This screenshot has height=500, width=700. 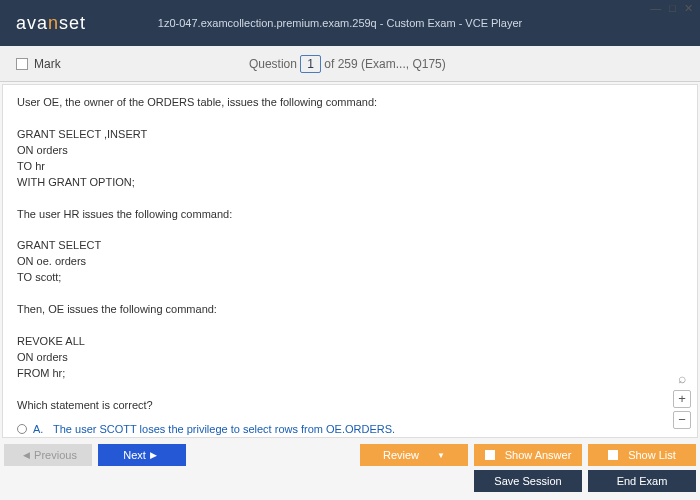 I want to click on logo-n: n, so click(x=54, y=23).